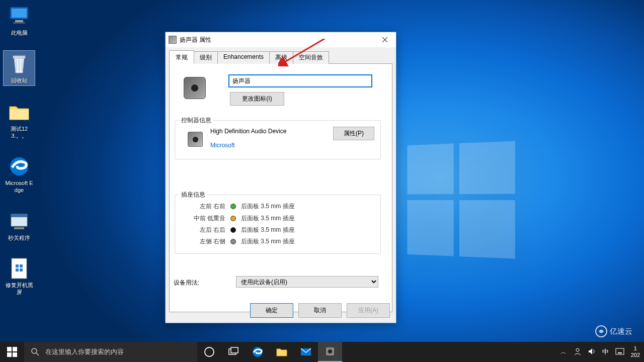 The image size is (644, 362). Describe the element at coordinates (385, 40) in the screenshot. I see `close-button` at that location.